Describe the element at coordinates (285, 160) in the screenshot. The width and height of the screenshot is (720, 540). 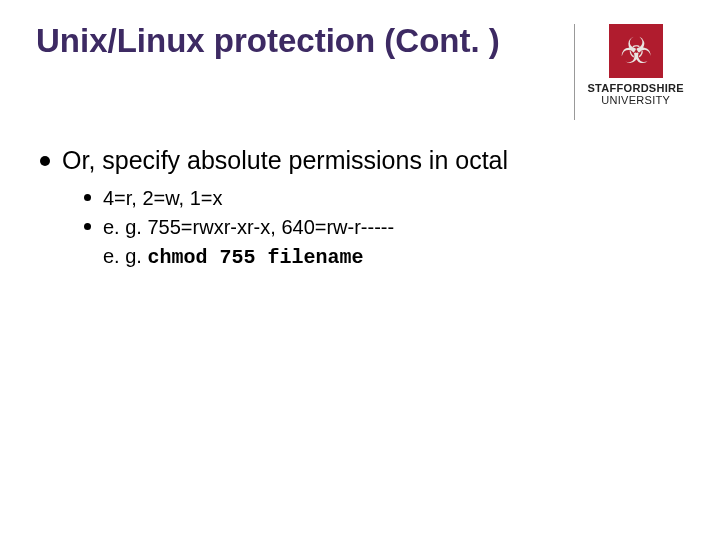
I see `top-item-text: Or, specify absolute permissions in octa…` at that location.